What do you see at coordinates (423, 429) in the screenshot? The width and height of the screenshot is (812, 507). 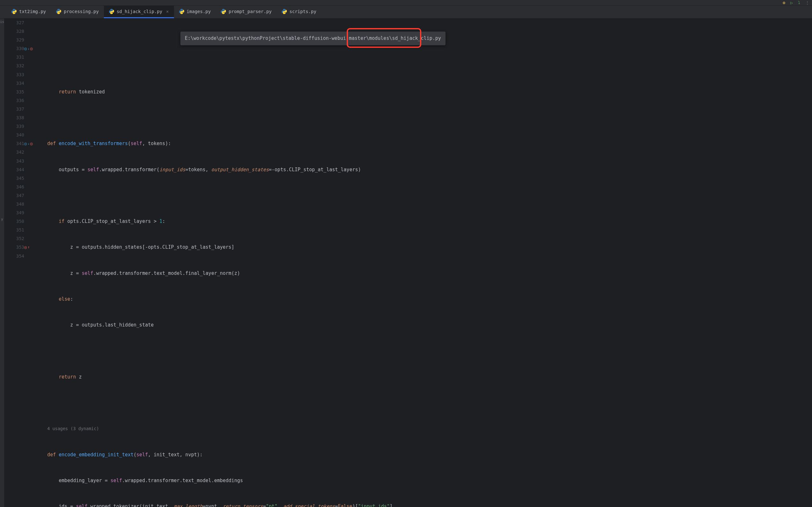 I see `code-line: 4 usages (3 dynamic)` at bounding box center [423, 429].